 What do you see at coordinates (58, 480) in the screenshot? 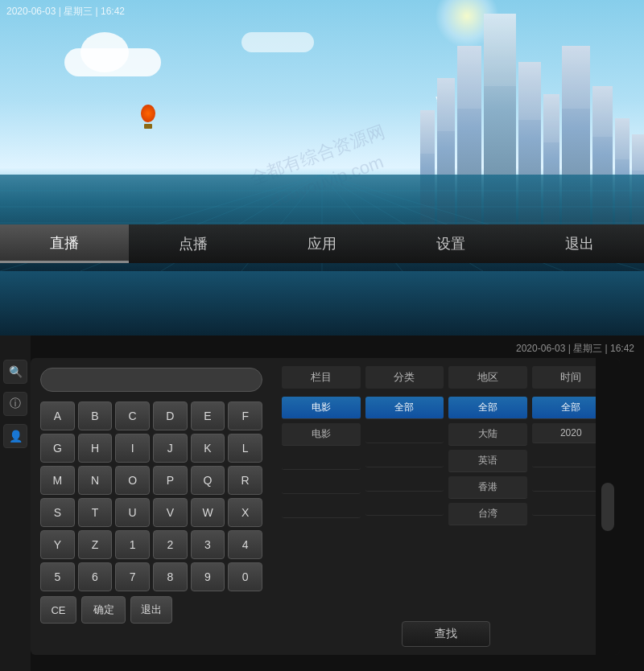
I see `key-M: M` at bounding box center [58, 480].